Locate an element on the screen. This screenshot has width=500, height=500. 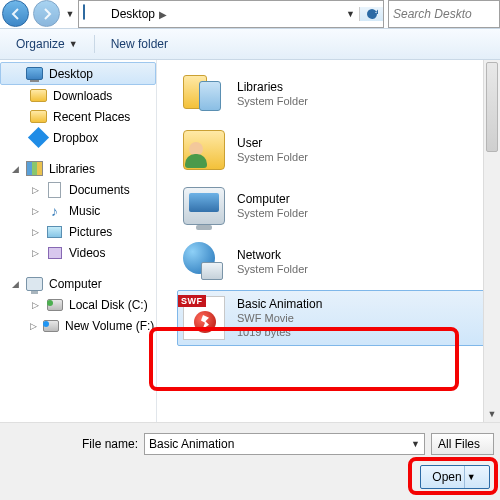
nav-item-pictures: ▷ Pictures is located at coordinates (78, 232).